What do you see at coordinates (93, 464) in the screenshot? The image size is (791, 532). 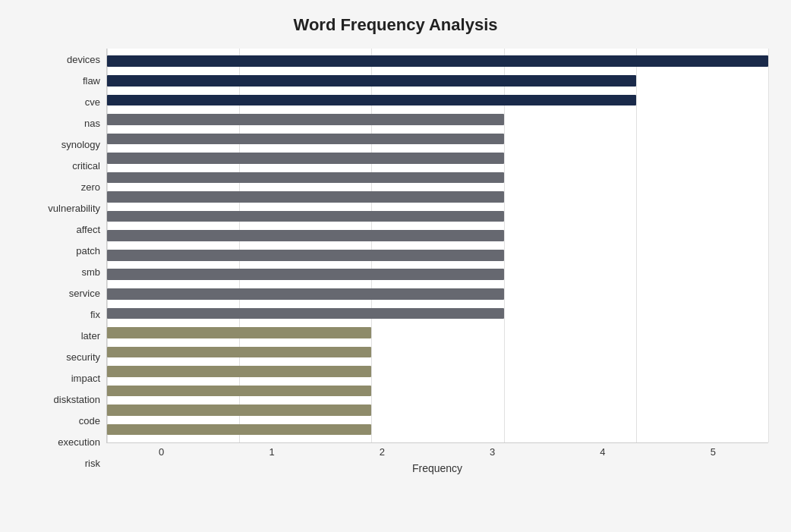 I see `y-label: risk` at bounding box center [93, 464].